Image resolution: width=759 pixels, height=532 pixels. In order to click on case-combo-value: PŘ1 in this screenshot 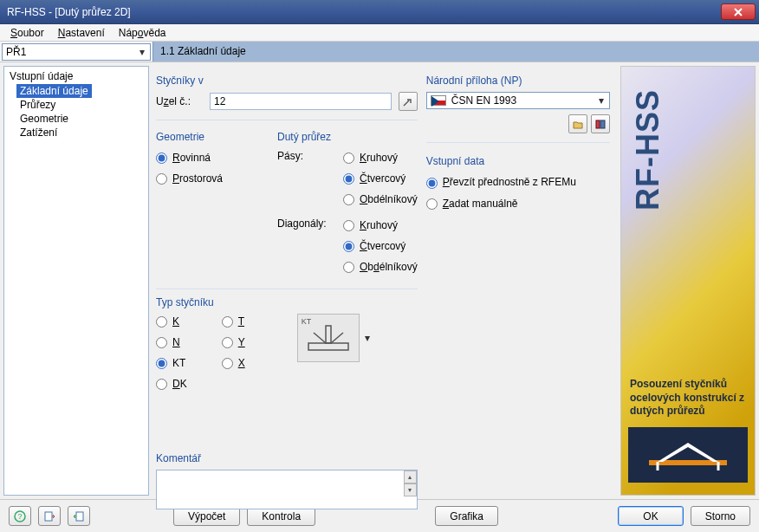, I will do `click(16, 52)`.